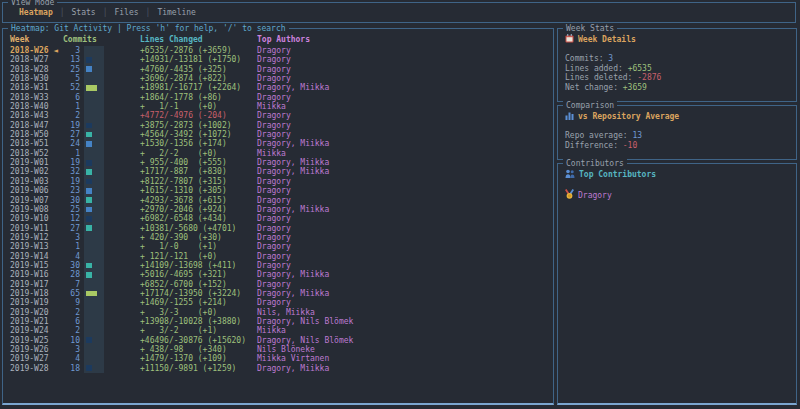 The width and height of the screenshot is (800, 409). What do you see at coordinates (184, 358) in the screenshot?
I see `lines-changed-cell: +1479/-1370 (+109)` at bounding box center [184, 358].